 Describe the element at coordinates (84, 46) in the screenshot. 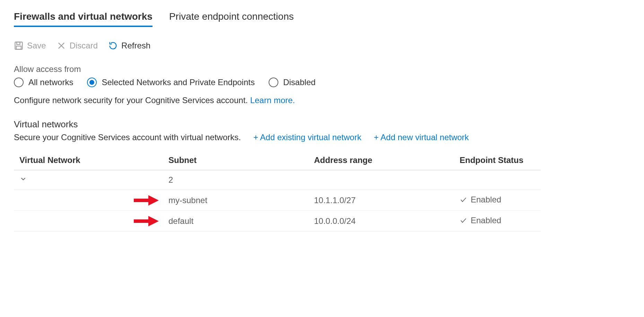

I see `discard-label: Discard` at that location.